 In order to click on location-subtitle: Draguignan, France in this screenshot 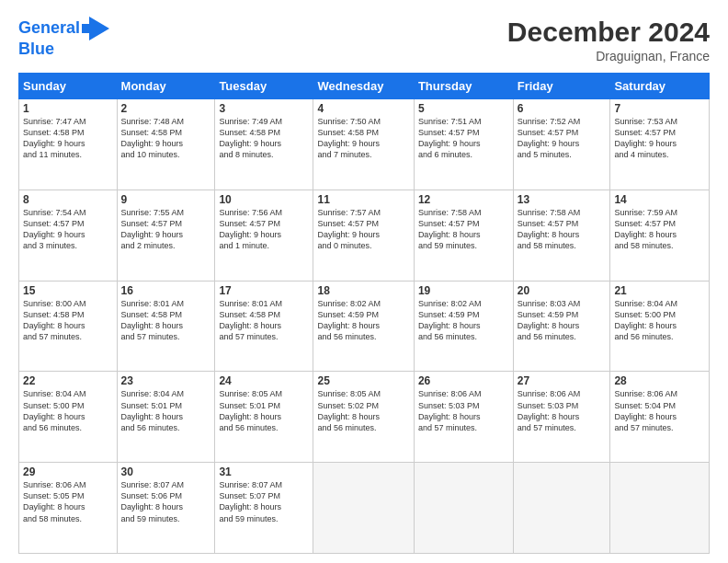, I will do `click(609, 56)`.